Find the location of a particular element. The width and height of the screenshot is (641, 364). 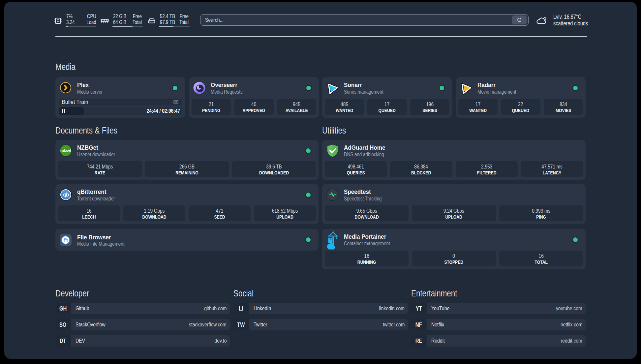

svg-text: nzbget is located at coordinates (66, 150).